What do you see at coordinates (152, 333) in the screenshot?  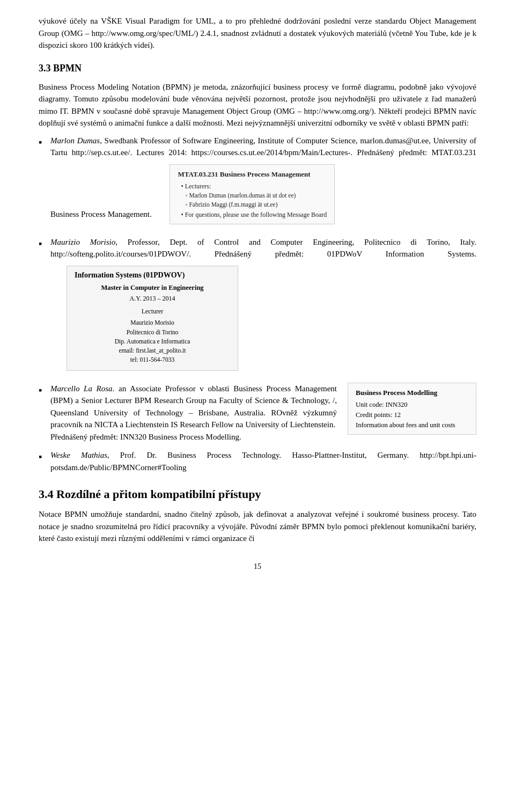 I see `info-systems-person-org: Politecnico di Torino` at bounding box center [152, 333].